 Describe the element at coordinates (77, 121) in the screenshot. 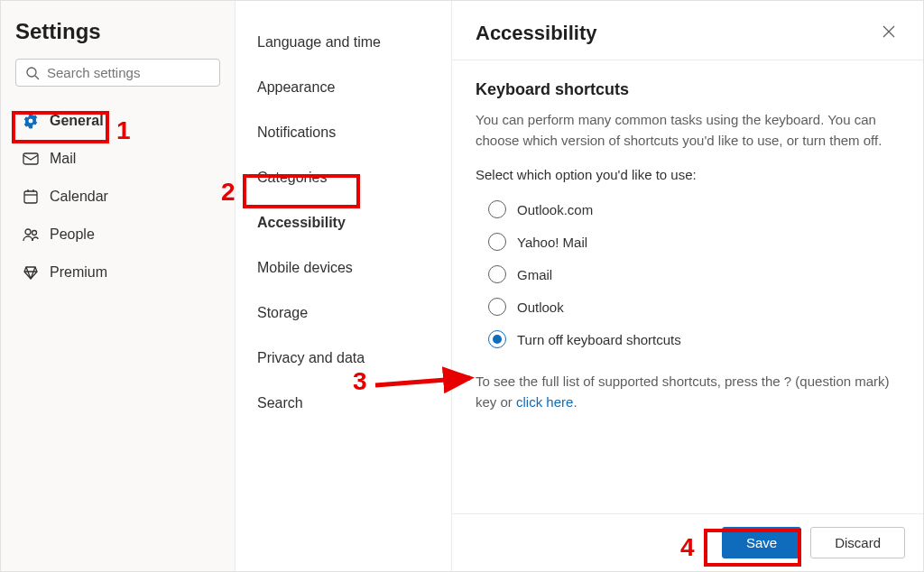

I see `nav-label: General` at that location.